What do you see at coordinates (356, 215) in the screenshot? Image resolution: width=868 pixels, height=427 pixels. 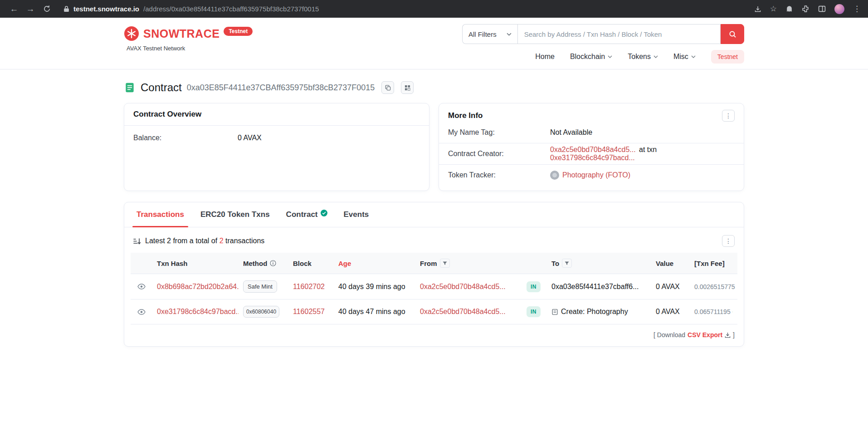 I see `tab-events: Events` at bounding box center [356, 215].